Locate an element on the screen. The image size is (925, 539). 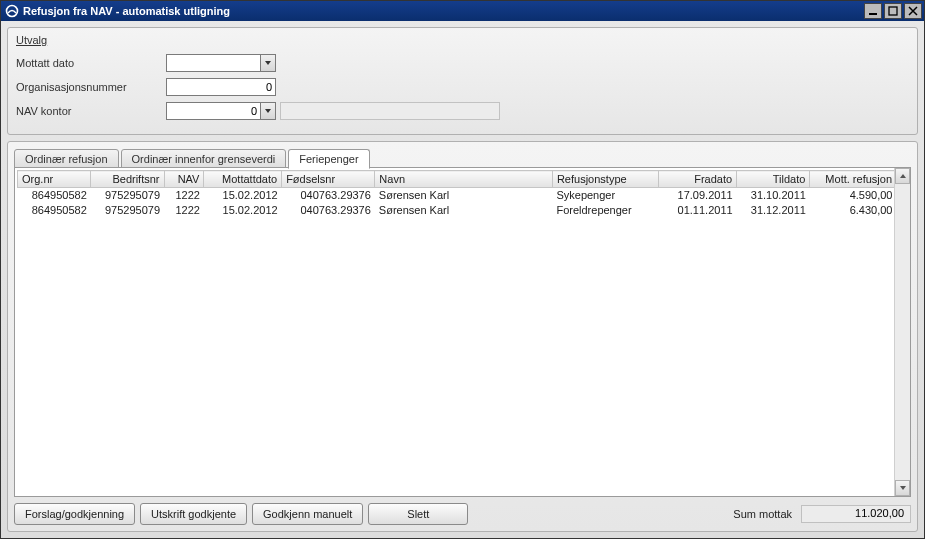
scroll-track is located at coordinates (902, 332).